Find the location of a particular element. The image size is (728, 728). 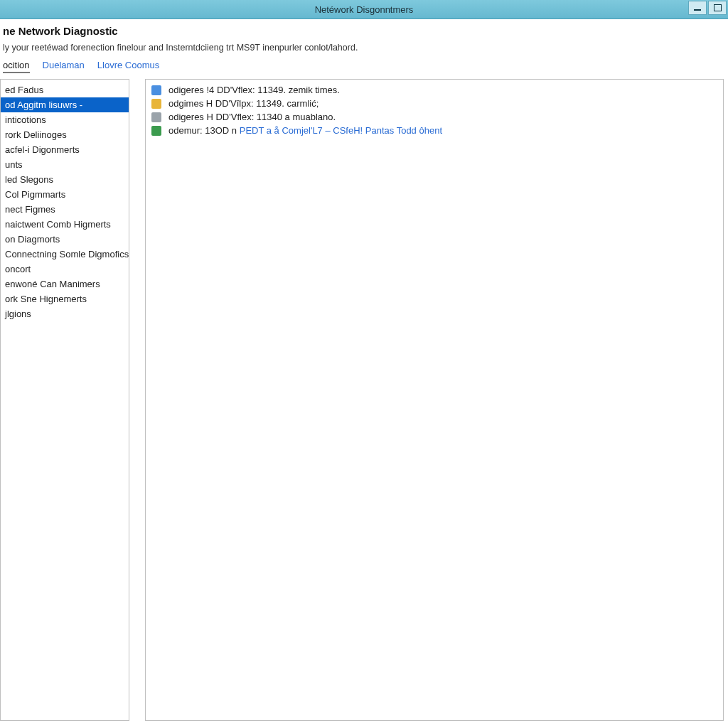

log-text: odemur: 13OD n PEDT a å Comjel'L7 – CSfe… is located at coordinates (306, 131).